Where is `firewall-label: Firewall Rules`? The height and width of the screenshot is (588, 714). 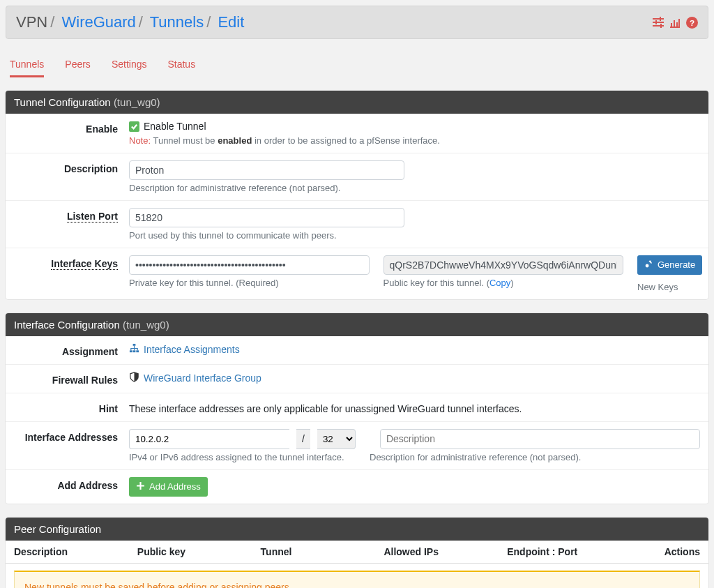 firewall-label: Firewall Rules is located at coordinates (85, 380).